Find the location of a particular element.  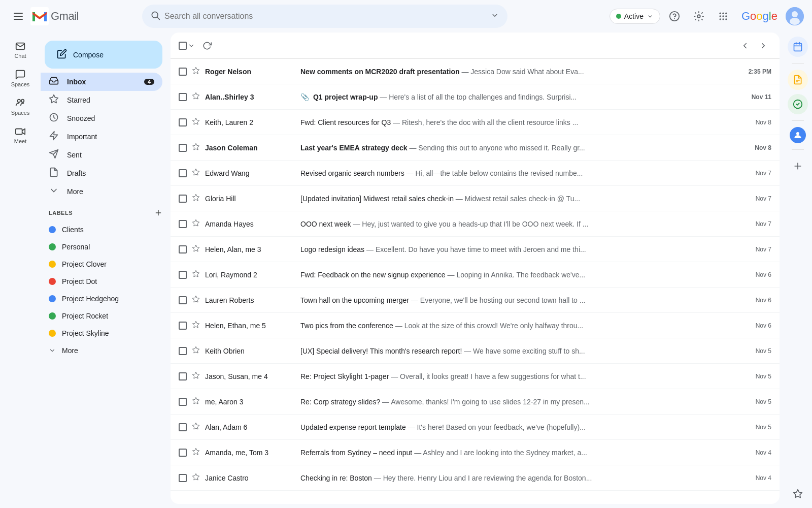

nav-meet-icon: Meet is located at coordinates (20, 135).